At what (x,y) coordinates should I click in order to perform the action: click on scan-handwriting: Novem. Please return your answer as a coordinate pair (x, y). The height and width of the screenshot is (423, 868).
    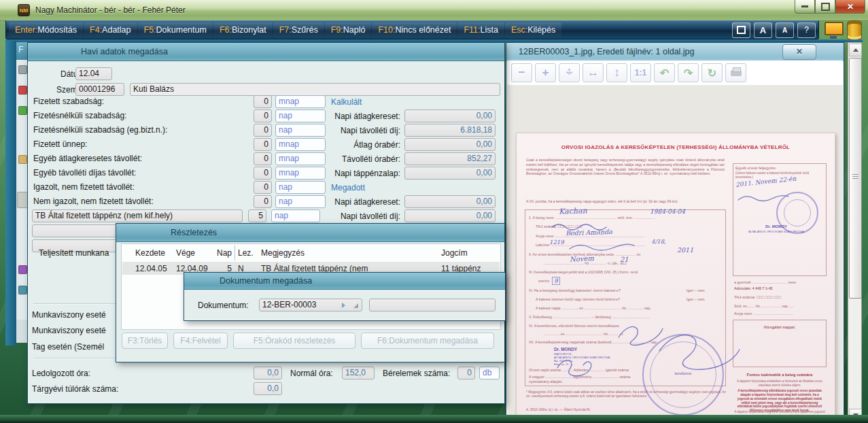
    Looking at the image, I should click on (582, 258).